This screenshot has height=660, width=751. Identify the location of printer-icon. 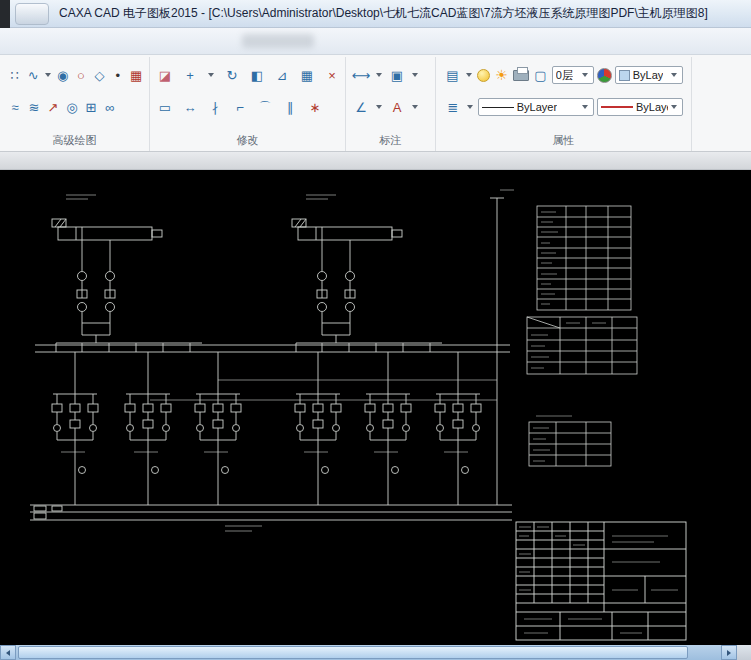
(521, 76).